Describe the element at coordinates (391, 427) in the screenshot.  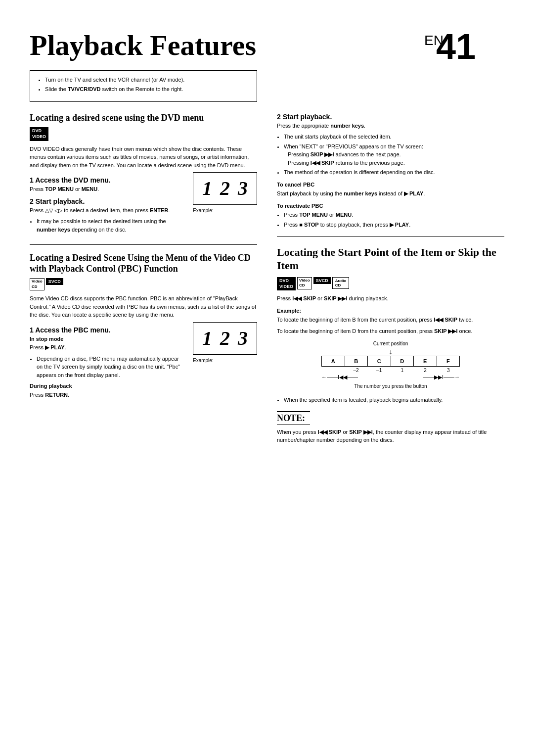
I see `note-box: NOTE: When you press I◀◀ SKIP or SKIP ▶▶…` at that location.